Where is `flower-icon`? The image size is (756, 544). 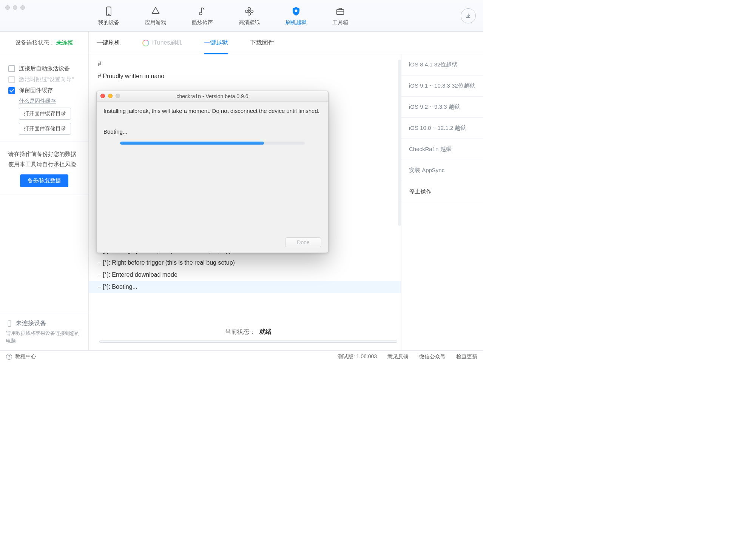
flower-icon is located at coordinates (249, 11).